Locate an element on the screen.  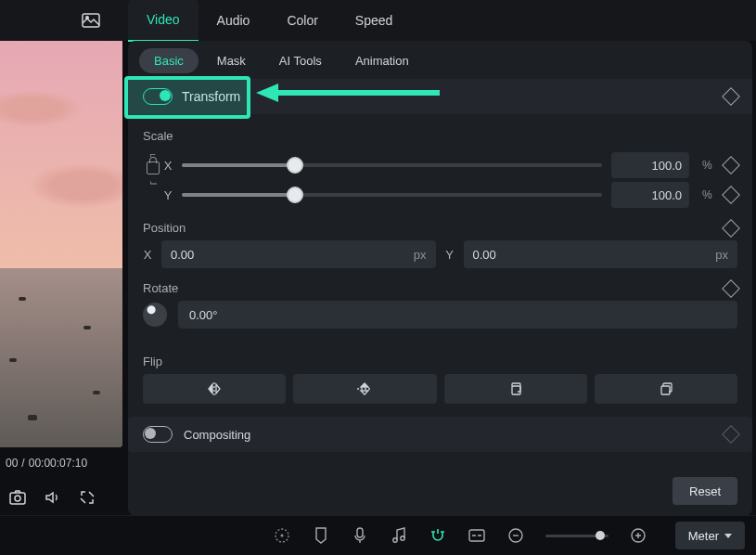
flip-horizontal-button is located at coordinates (214, 389).